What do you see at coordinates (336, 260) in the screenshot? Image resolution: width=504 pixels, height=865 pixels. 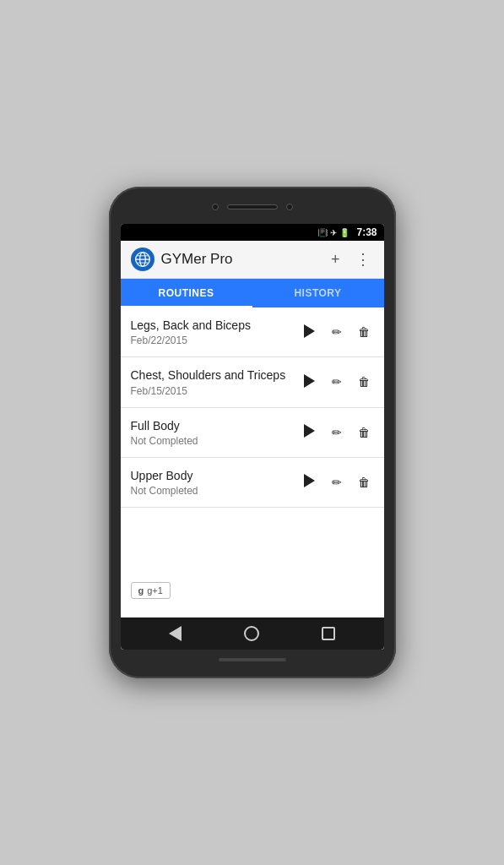 I see `add-button: +` at bounding box center [336, 260].